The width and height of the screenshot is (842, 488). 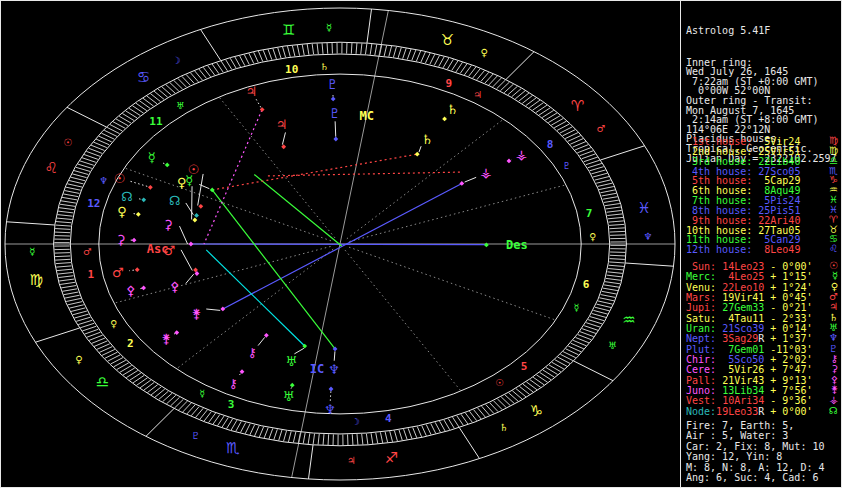 I want to click on planet-position: 13Lib34, so click(x=740, y=390).